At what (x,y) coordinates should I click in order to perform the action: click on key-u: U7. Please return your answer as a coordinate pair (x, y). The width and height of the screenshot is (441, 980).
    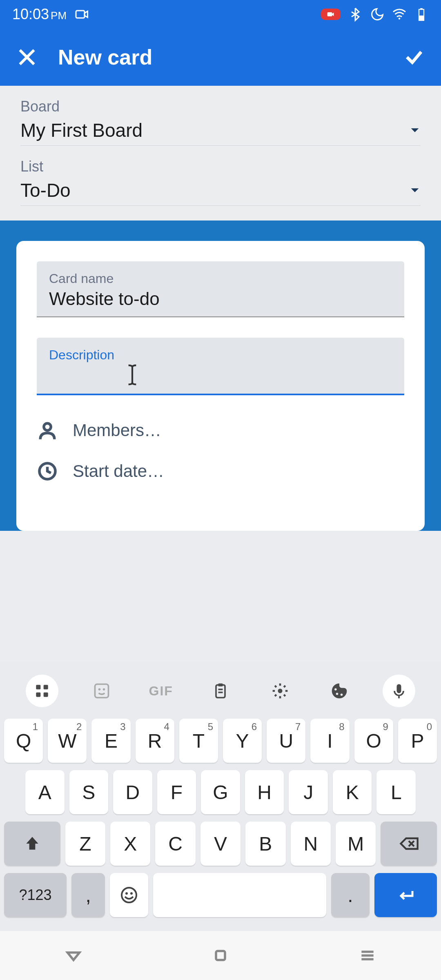
    Looking at the image, I should click on (286, 741).